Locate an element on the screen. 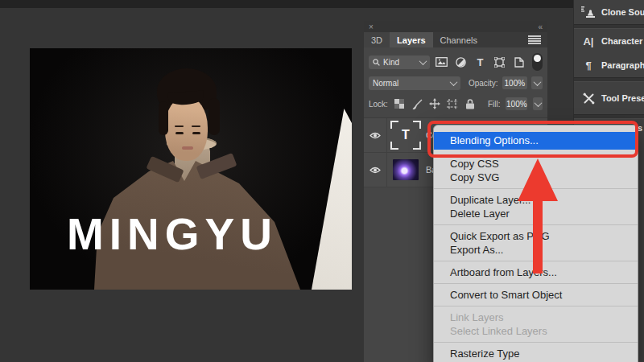 This screenshot has width=644, height=362. lock-artboard-icon is located at coordinates (452, 105).